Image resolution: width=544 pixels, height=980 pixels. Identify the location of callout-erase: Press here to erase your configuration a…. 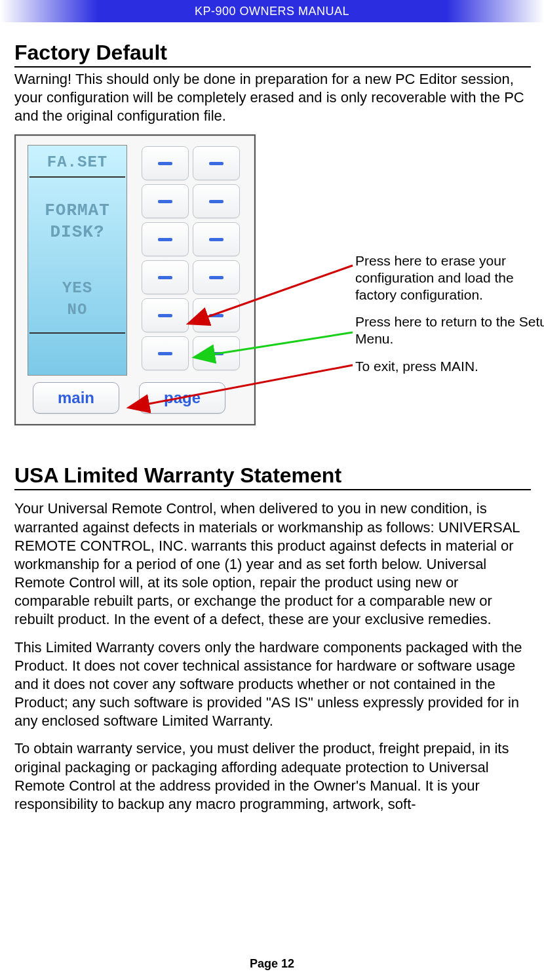
(450, 278).